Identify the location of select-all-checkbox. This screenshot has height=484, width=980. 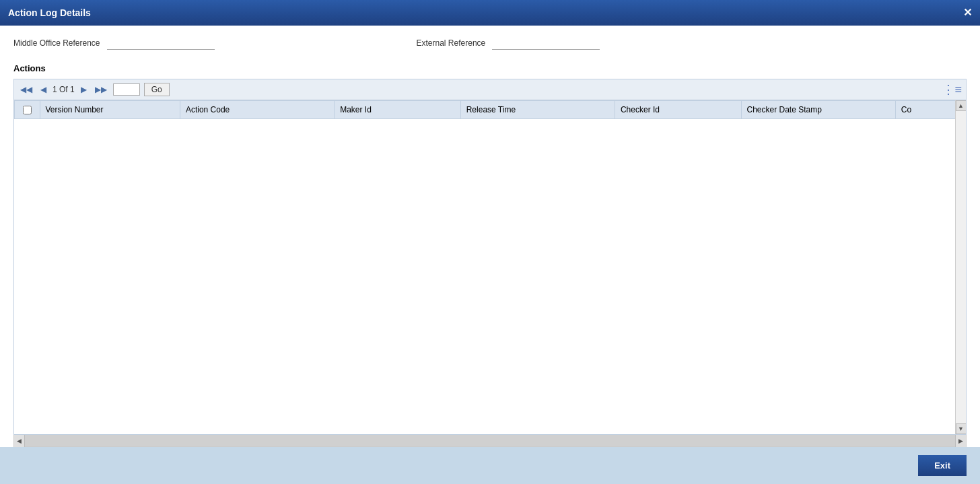
(27, 110).